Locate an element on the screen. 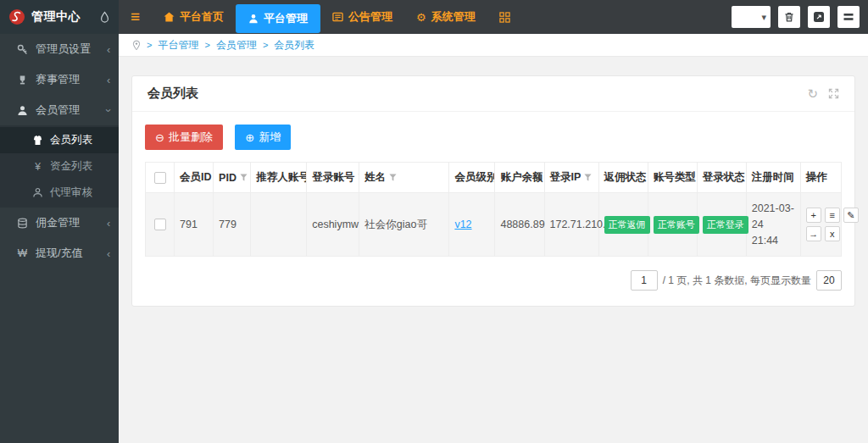 Image resolution: width=868 pixels, height=443 pixels. refresh-icon: ↻ is located at coordinates (812, 93).